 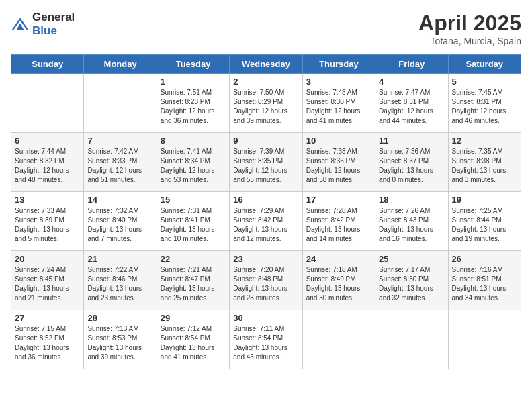 I want to click on day-detail: Sunrise: 7:38 AM Sunset: 8:36 PM Dayligh…, so click(x=339, y=166).